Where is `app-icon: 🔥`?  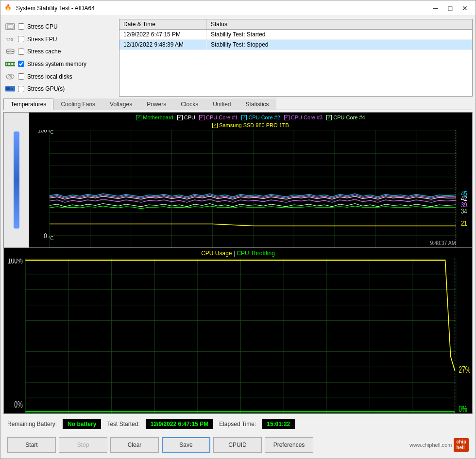 app-icon: 🔥 is located at coordinates (9, 8).